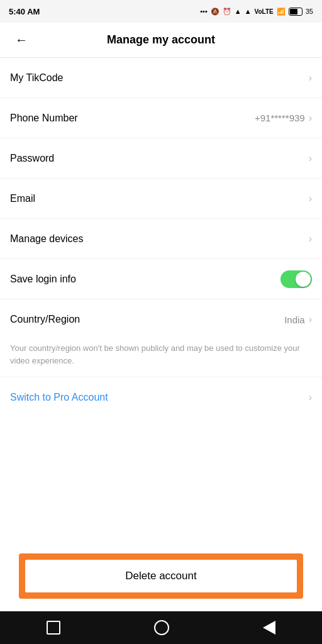  What do you see at coordinates (161, 319) in the screenshot?
I see `menu-item-country: Country/Region India ›` at bounding box center [161, 319].